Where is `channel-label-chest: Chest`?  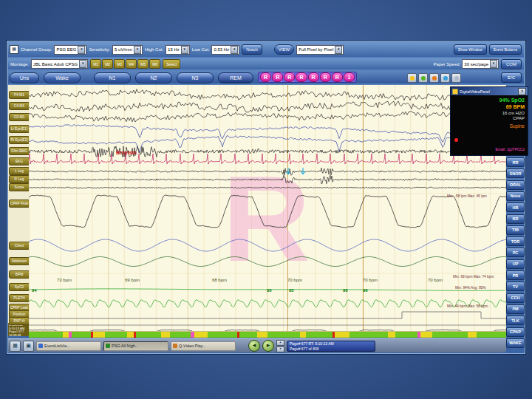
channel-label-chest: Chest is located at coordinates (19, 245).